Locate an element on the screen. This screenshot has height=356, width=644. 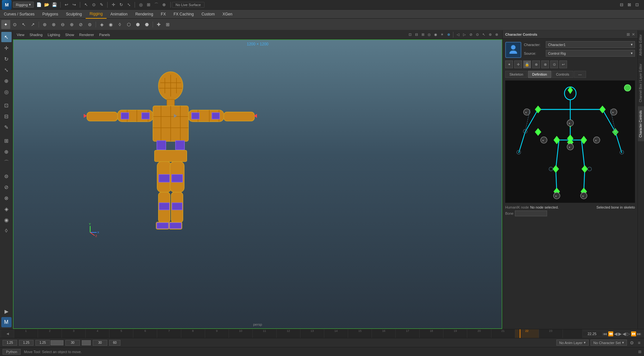
play-reverse-btn: ◀ is located at coordinates (624, 334).